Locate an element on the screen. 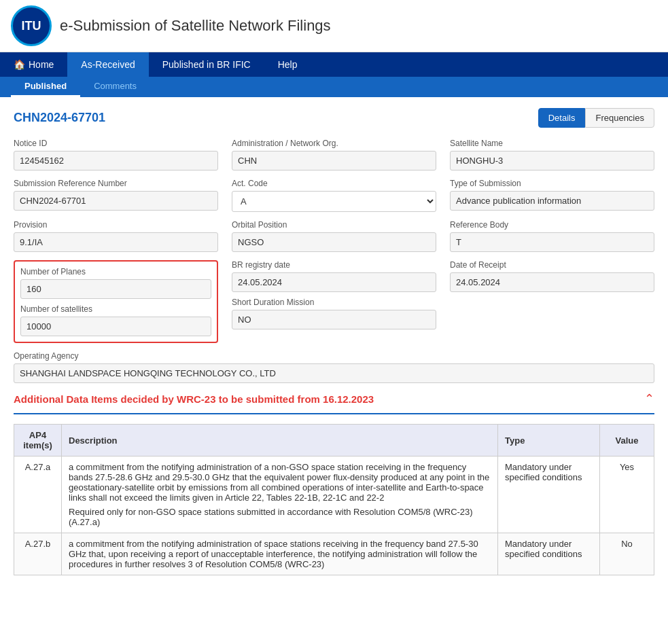 The height and width of the screenshot is (644, 668). reference-body-input is located at coordinates (552, 242).